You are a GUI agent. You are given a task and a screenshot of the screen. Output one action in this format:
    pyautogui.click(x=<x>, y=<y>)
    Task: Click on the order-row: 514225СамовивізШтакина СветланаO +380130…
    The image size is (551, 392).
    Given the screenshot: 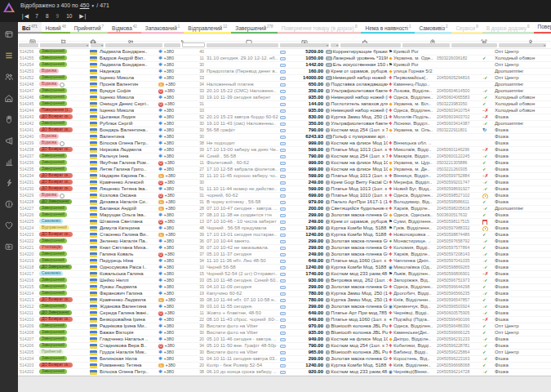 What is the action you would take?
    pyautogui.click(x=284, y=222)
    